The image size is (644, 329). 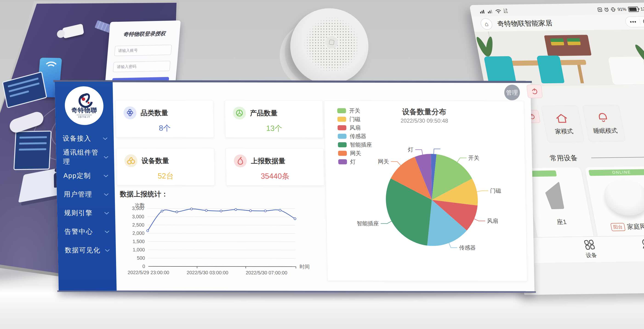 I want to click on plant, so click(x=490, y=55).